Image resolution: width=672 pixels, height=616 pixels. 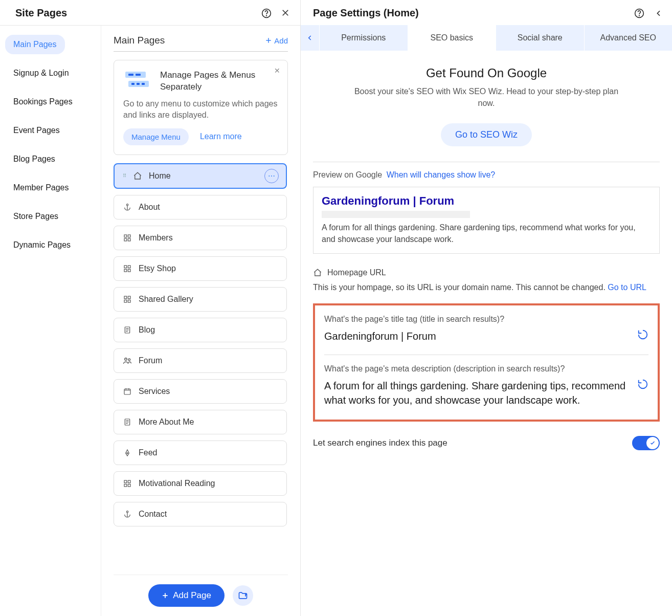 What do you see at coordinates (200, 107) in the screenshot?
I see `manage-menus-callout: ✕ Manage Pages & Menus Separately Go to …` at bounding box center [200, 107].